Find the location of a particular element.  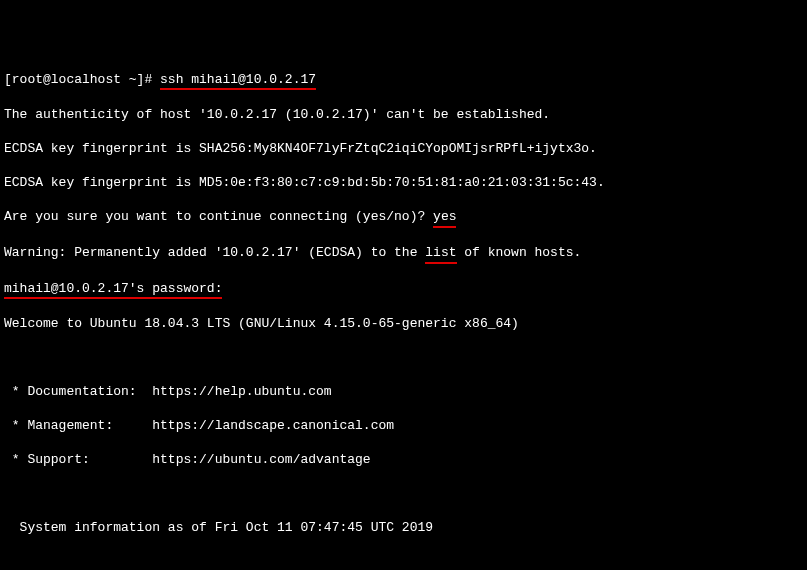

terminal-line-3: ECDSA key fingerprint is SHA256:My8KN4OF… is located at coordinates (404, 150).